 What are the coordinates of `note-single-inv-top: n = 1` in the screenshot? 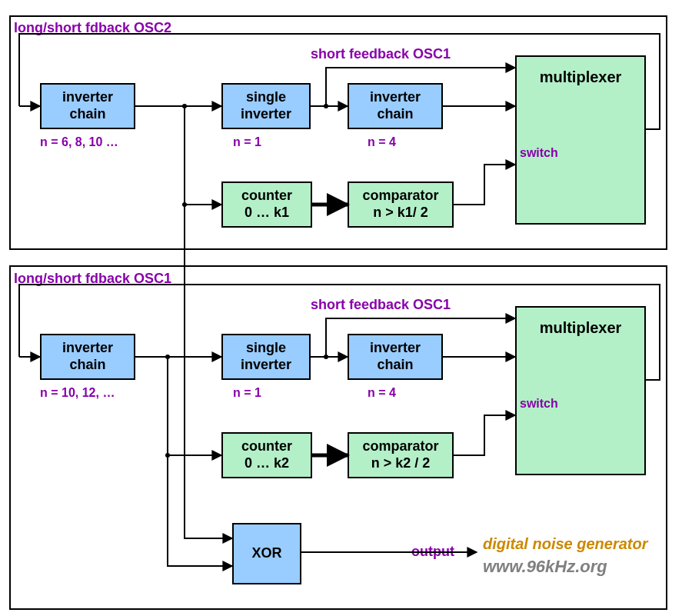 It's located at (248, 142).